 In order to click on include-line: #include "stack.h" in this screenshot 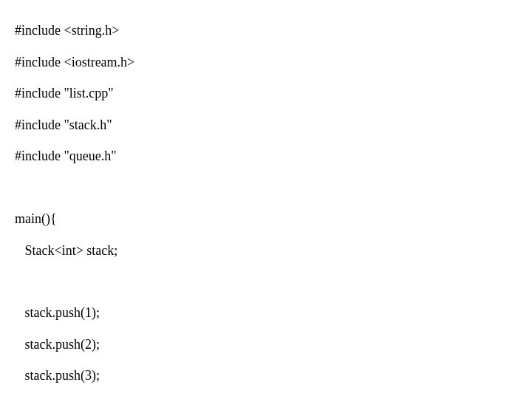, I will do `click(273, 126)`.